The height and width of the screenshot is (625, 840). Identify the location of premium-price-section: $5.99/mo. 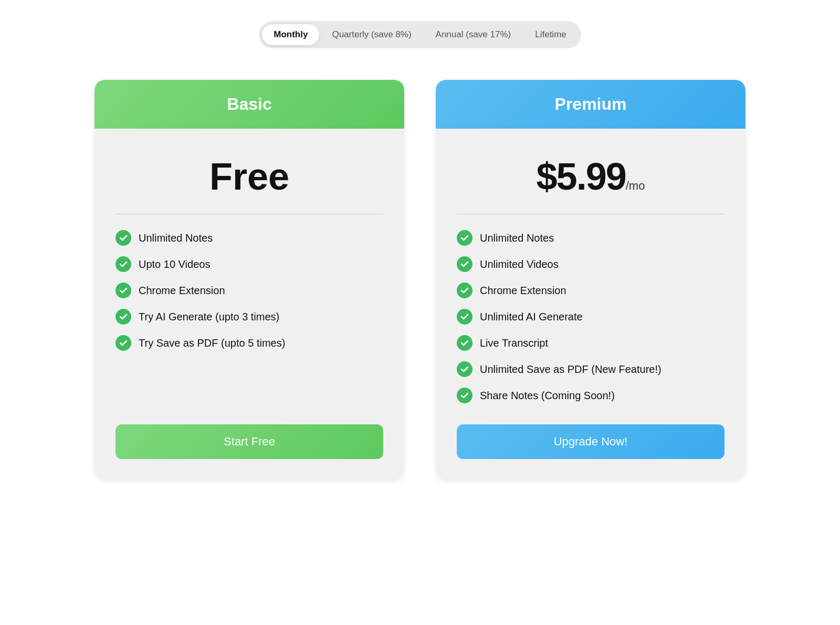
(591, 179).